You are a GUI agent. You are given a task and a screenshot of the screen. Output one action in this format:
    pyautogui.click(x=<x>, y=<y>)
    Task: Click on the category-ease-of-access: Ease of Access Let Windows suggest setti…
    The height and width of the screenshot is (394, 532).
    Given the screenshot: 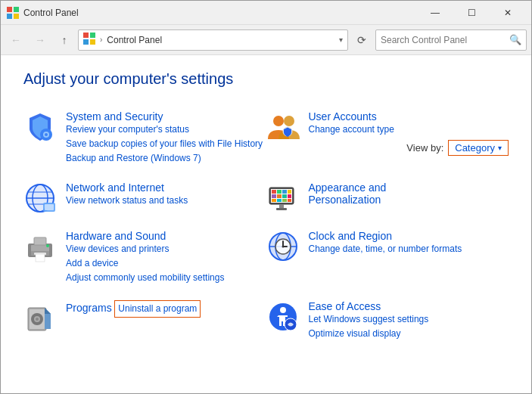 What is the action you would take?
    pyautogui.click(x=387, y=321)
    